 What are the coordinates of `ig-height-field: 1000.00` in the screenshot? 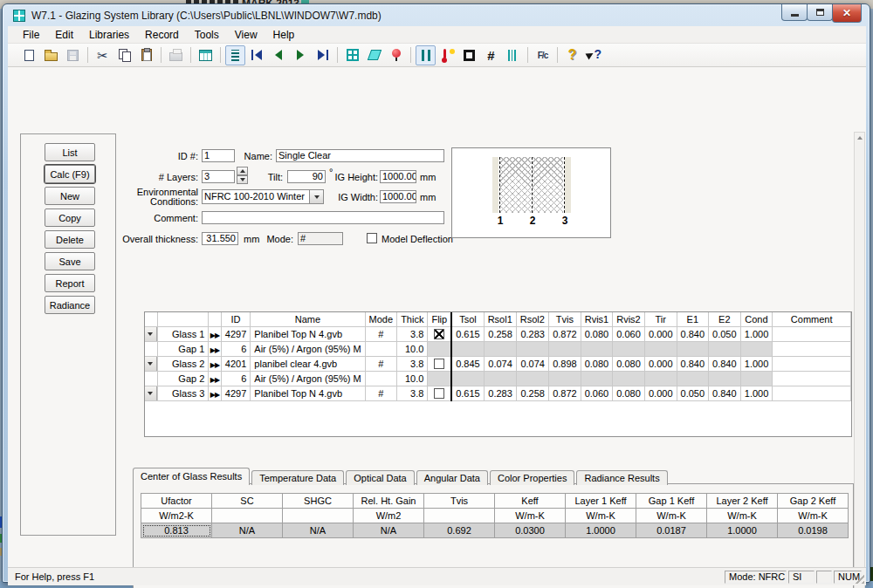 It's located at (398, 176).